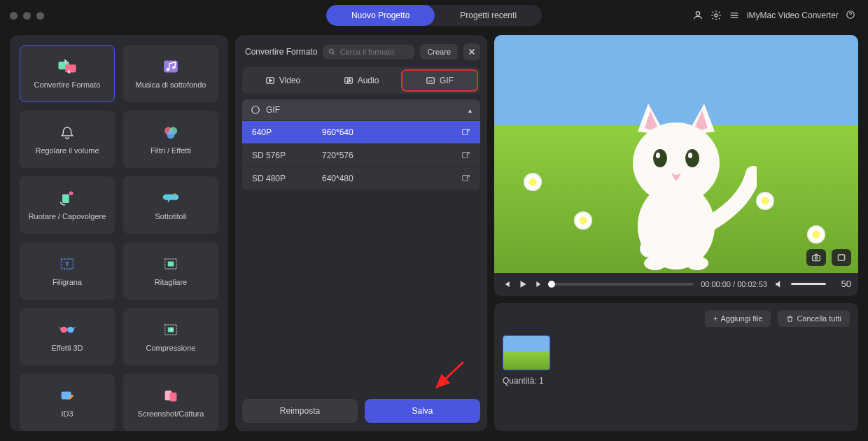 This screenshot has width=868, height=441. Describe the element at coordinates (67, 74) in the screenshot. I see `sidebar-item-convert-format: Convertire Formato` at that location.